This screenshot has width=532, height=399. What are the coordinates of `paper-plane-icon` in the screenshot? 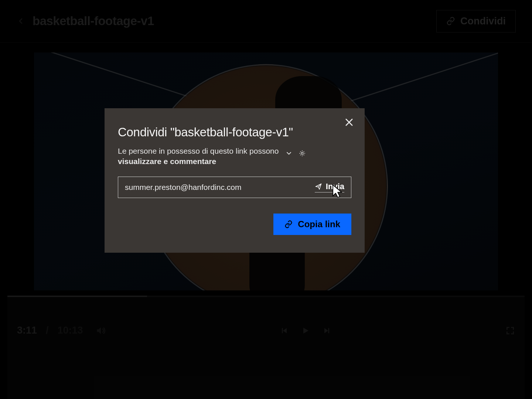 It's located at (318, 187).